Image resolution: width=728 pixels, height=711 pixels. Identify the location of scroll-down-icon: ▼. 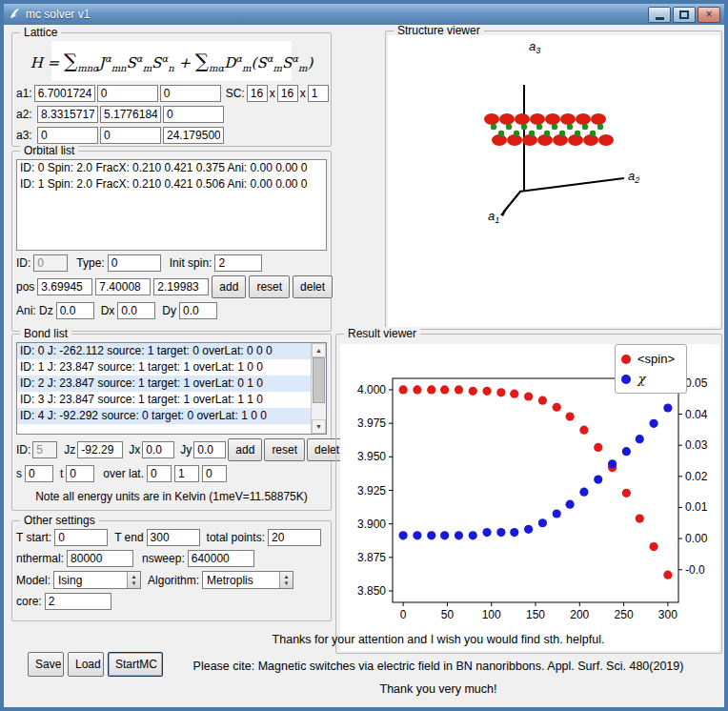
(318, 427).